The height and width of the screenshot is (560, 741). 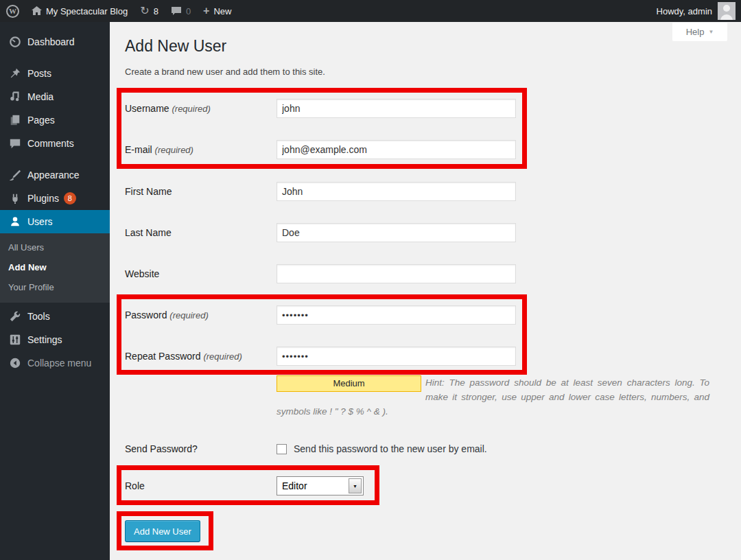 I want to click on username-label: Username (required), so click(x=200, y=108).